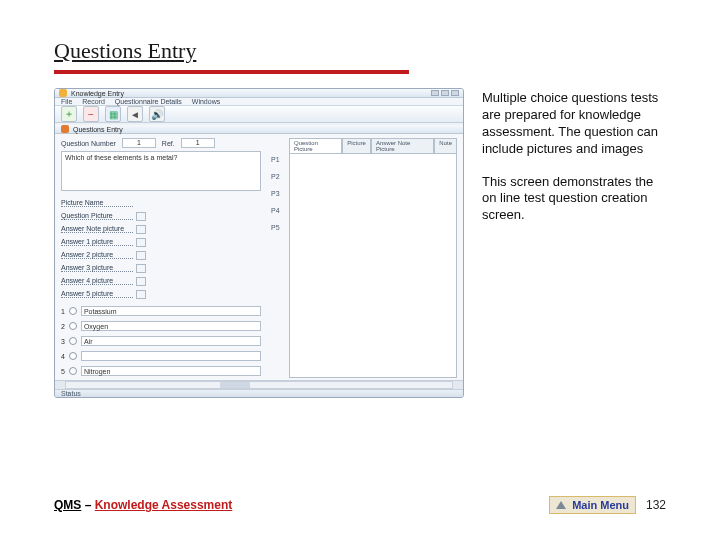 This screenshot has height=540, width=720. Describe the element at coordinates (277, 210) in the screenshot. I see `p4-label: P4` at that location.